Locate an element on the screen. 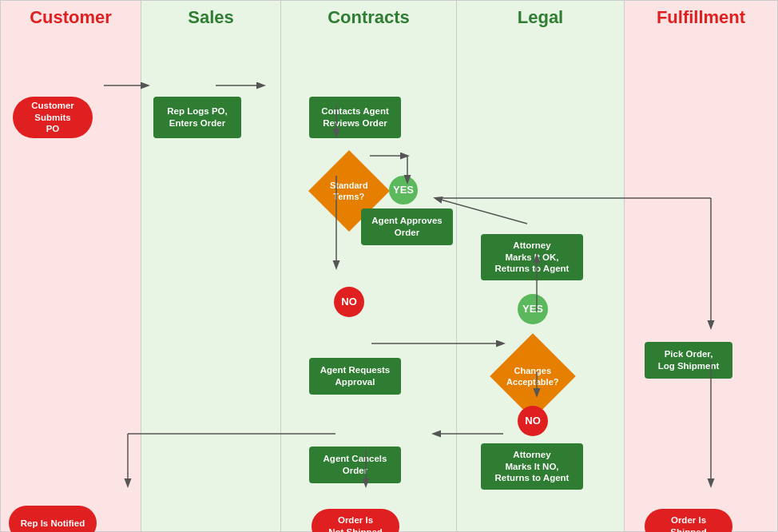 The image size is (778, 532). customer-submit-node: Customer Submits PO is located at coordinates (53, 117).